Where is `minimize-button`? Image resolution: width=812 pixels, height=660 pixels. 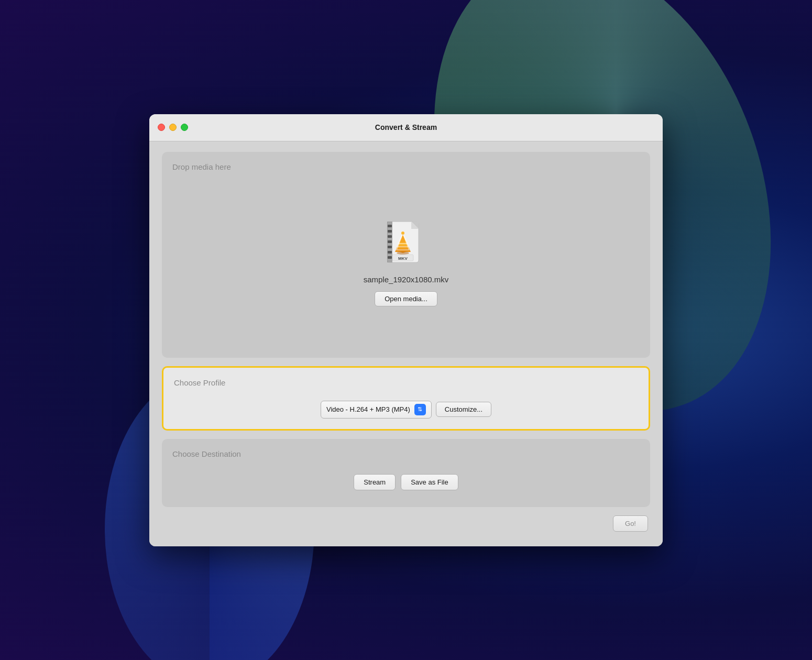 minimize-button is located at coordinates (173, 127).